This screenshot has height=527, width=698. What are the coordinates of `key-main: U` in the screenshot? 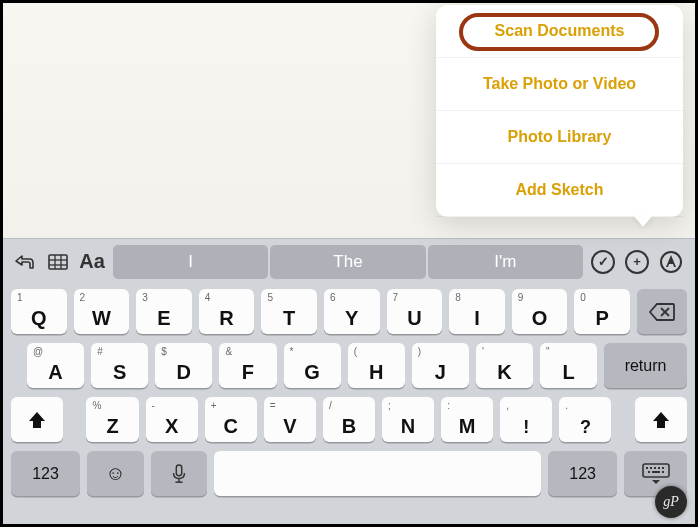 It's located at (414, 318).